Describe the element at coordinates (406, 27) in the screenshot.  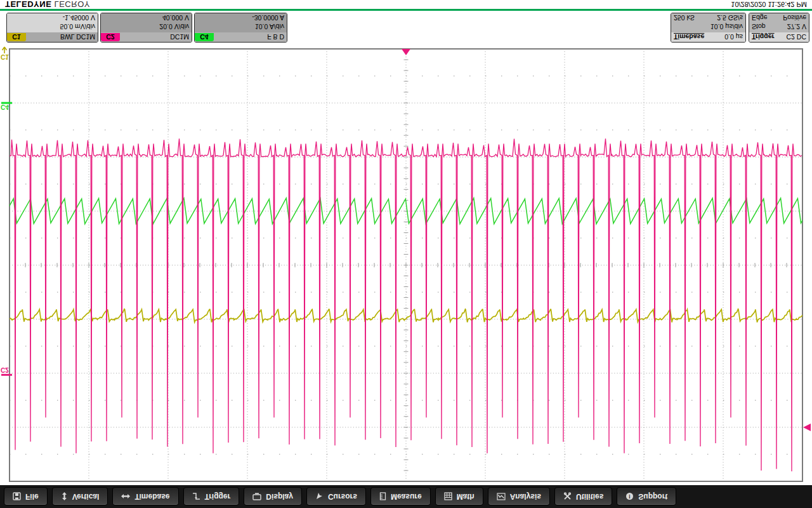
I see `descriptor-row: C1 BWL DC1M 50.0 mV/div -1.45000 V C2 DC…` at that location.